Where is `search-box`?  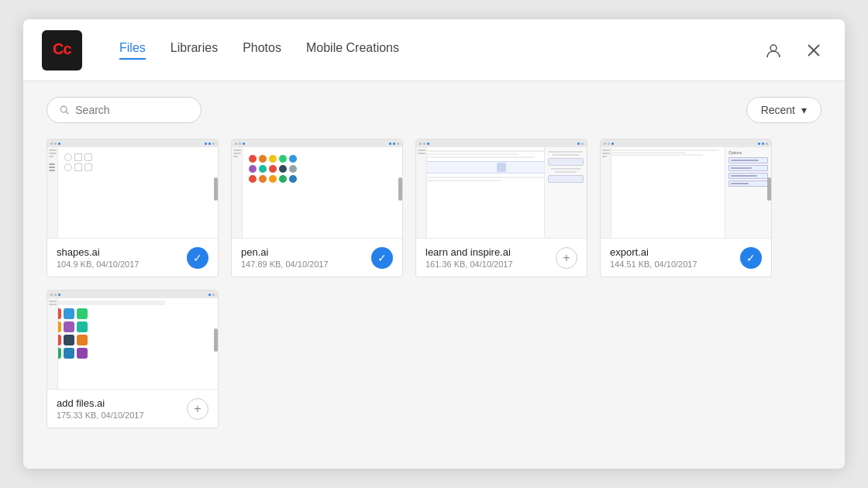
search-box is located at coordinates (124, 110).